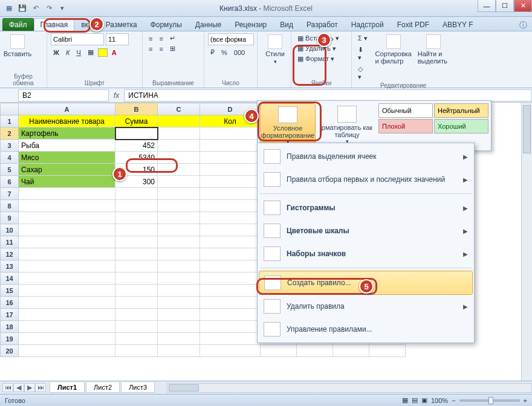 The height and width of the screenshot is (406, 532). I want to click on cell-C3, so click(179, 146).